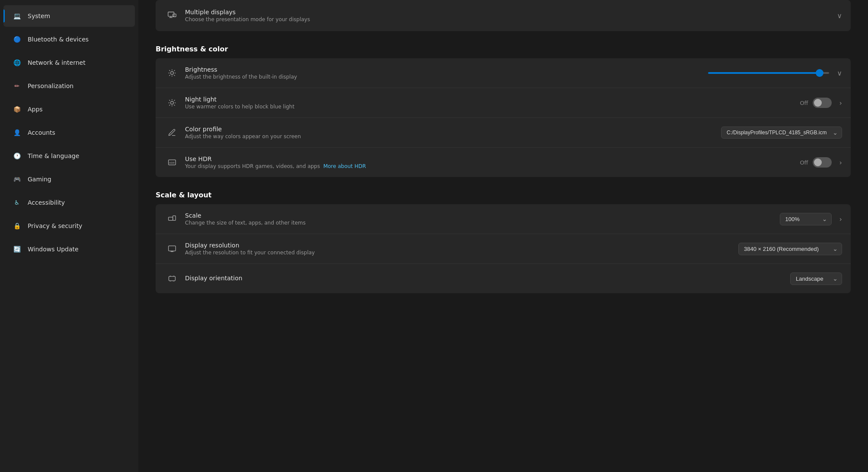 The height and width of the screenshot is (472, 868). I want to click on multiple-displays-row: Multiple displays Choose the presentatio…, so click(503, 16).